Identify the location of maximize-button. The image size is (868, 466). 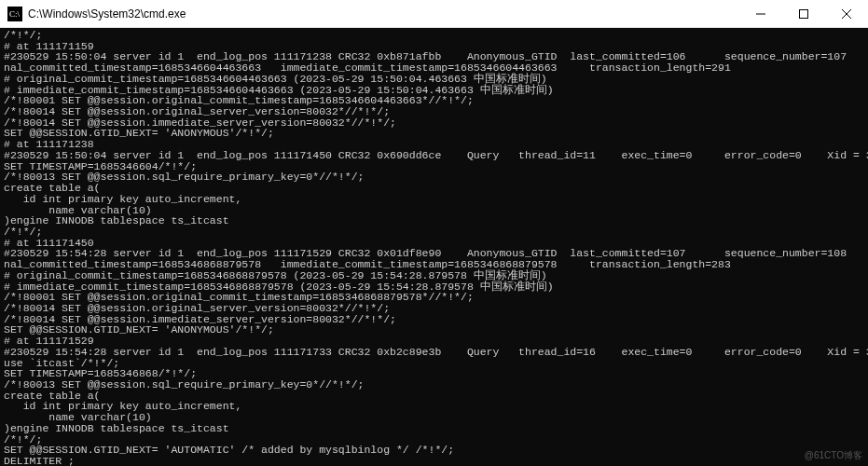
(804, 13).